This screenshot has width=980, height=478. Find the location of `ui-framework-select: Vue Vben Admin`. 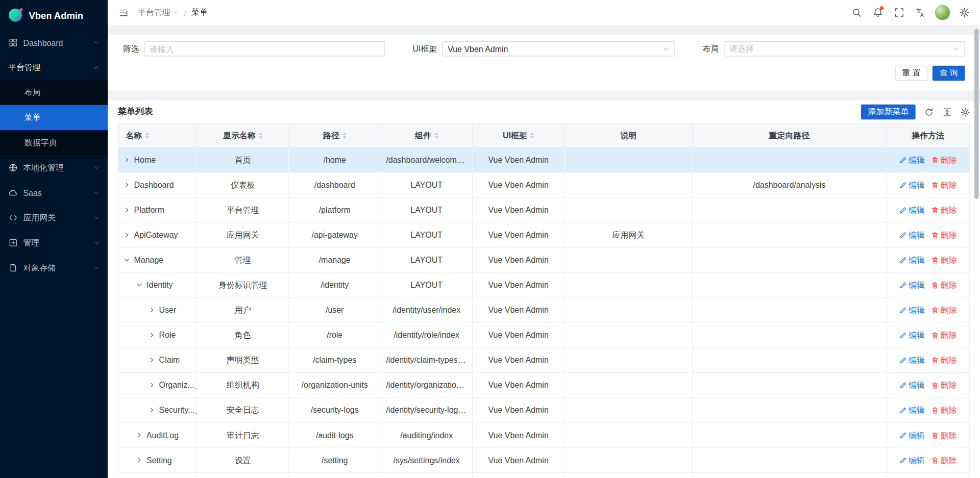

ui-framework-select: Vue Vben Admin is located at coordinates (558, 49).